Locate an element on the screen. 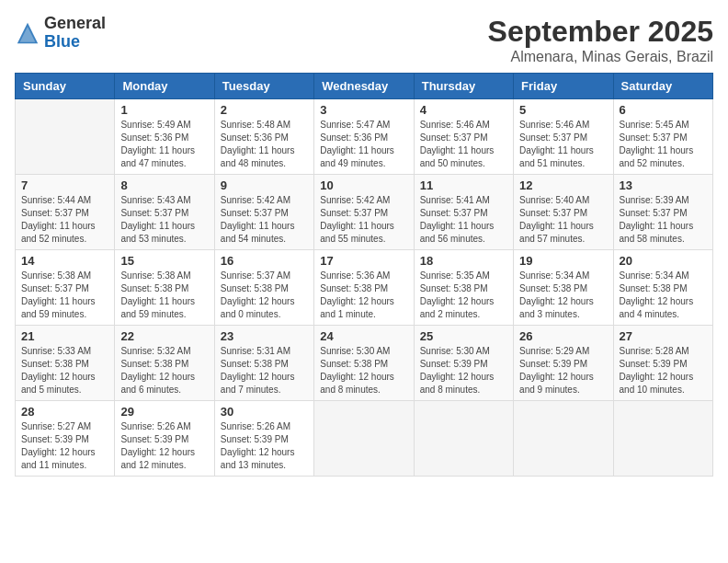 This screenshot has height=563, width=728. logo-blue: Blue is located at coordinates (63, 41).